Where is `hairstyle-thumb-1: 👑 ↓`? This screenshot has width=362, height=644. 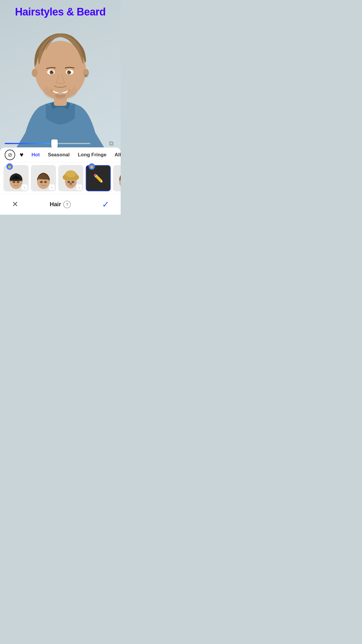
hairstyle-thumb-1: 👑 ↓ is located at coordinates (16, 178).